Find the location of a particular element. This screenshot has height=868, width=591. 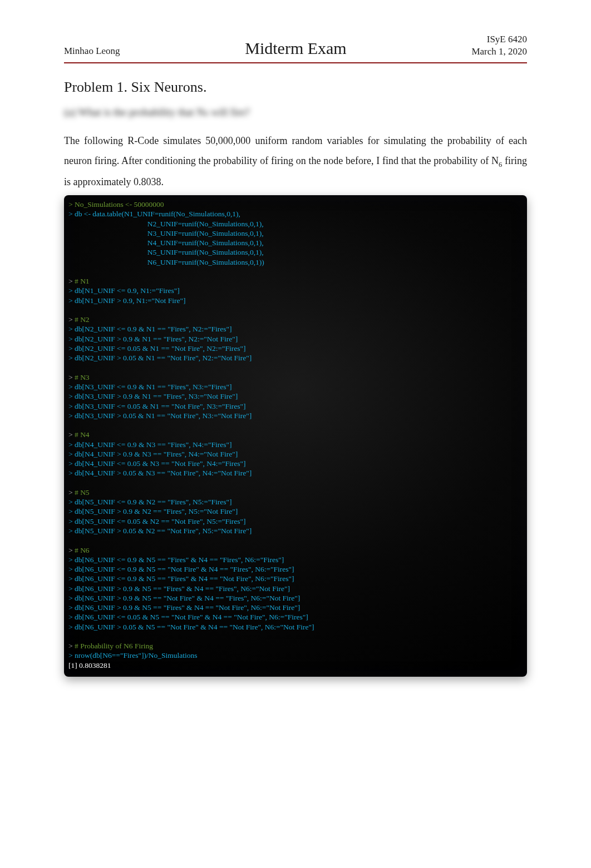

code-line: > db[N4_UNIF <= 0.05 & N3 == "Not Fire",… is located at coordinates (157, 464).